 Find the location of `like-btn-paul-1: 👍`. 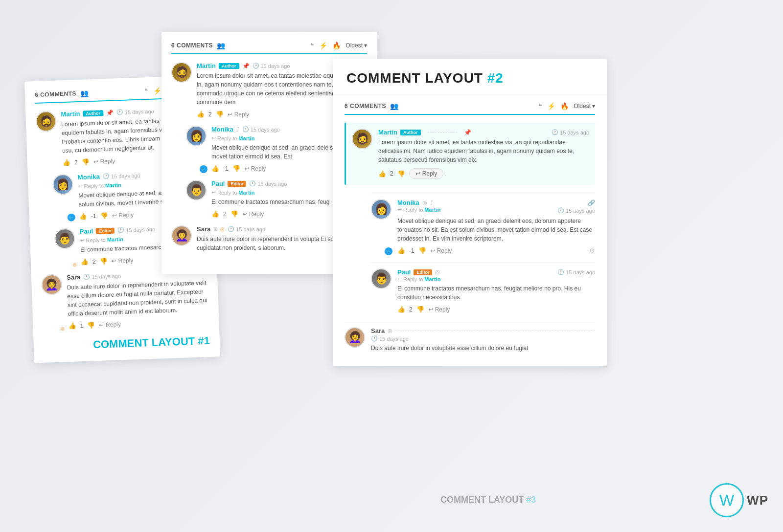

like-btn-paul-1: 👍 is located at coordinates (85, 262).